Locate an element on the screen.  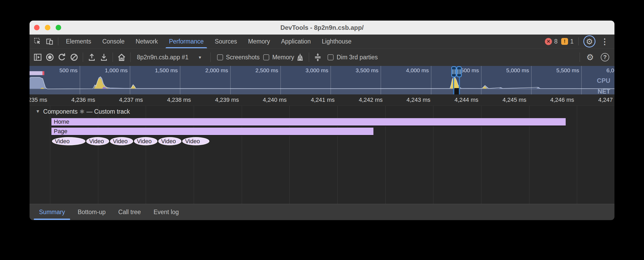
kebab-menu-icon: ⋮ is located at coordinates (605, 42).